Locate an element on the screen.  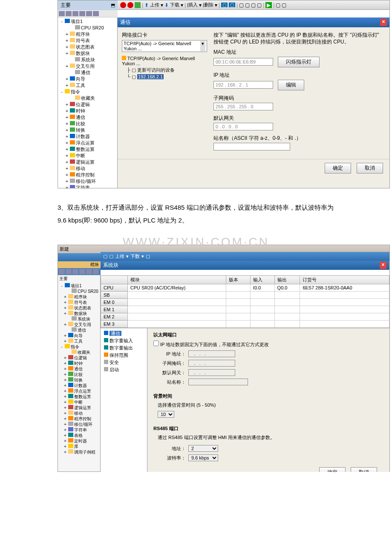
upload-icon: ⬆ is located at coordinates (147, 5).